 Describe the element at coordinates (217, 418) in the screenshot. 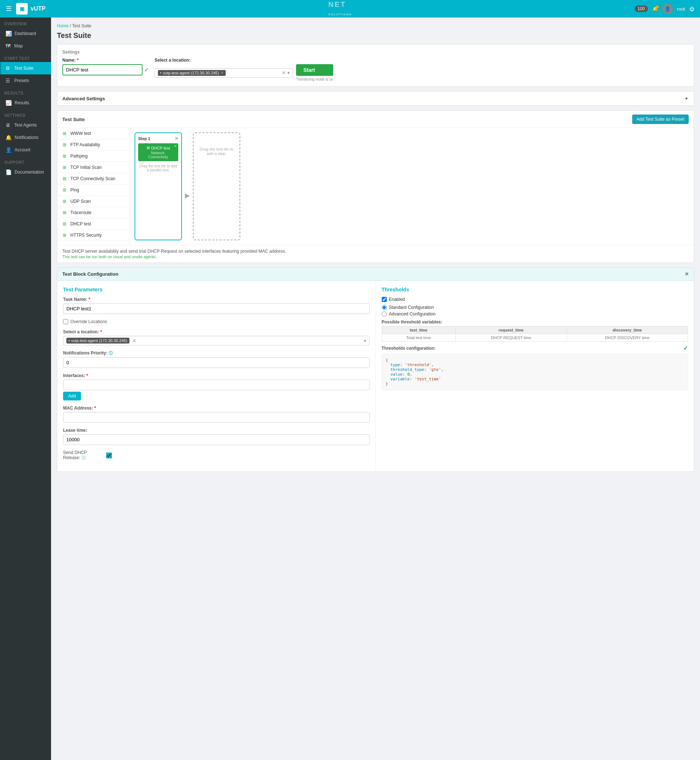

I see `mac-address-input` at that location.